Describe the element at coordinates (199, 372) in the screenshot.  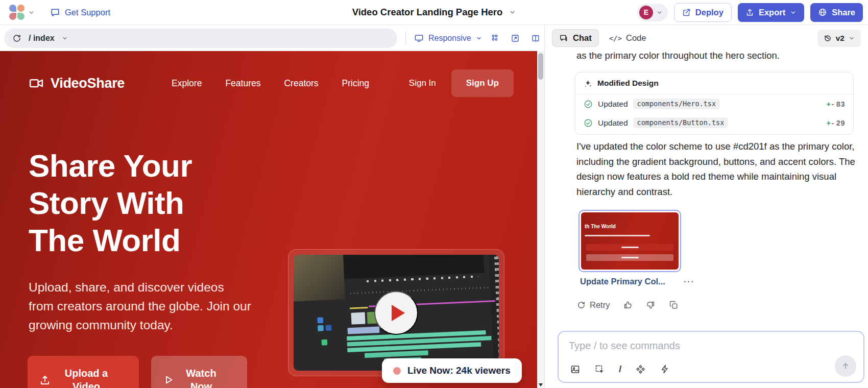
I see `watch-now-button: Watch Now` at that location.